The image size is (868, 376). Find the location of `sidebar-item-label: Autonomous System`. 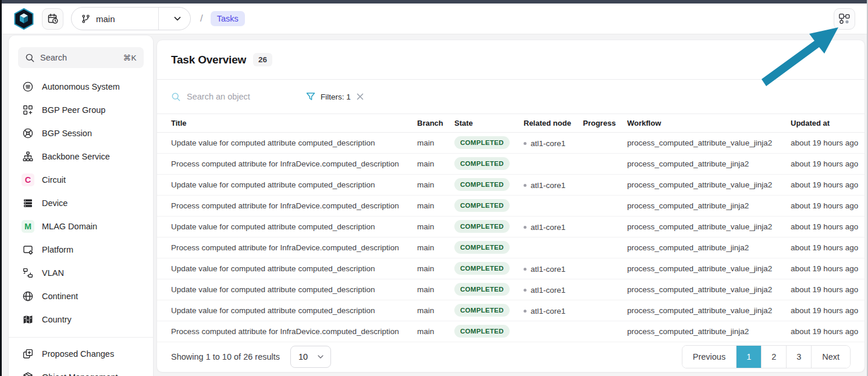

sidebar-item-label: Autonomous System is located at coordinates (81, 87).